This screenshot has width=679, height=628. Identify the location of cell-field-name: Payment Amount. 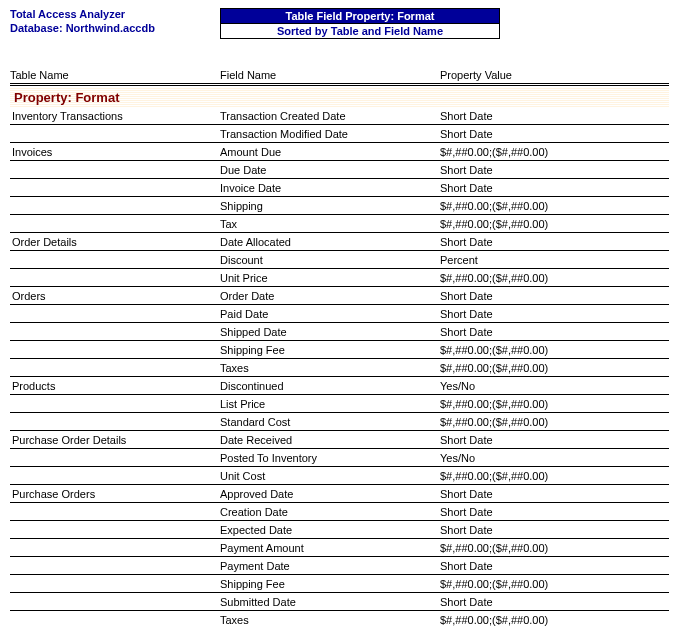
(330, 548).